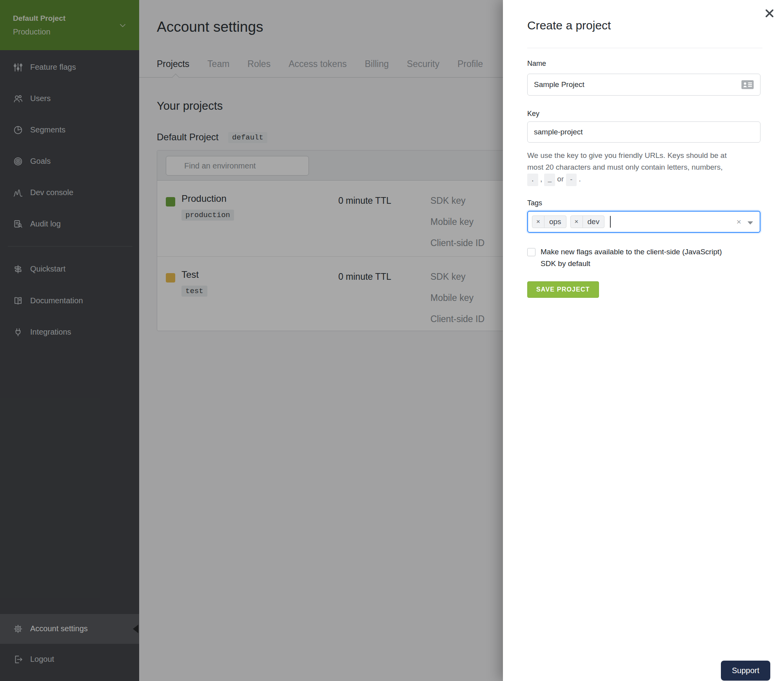 The image size is (784, 681). What do you see at coordinates (563, 290) in the screenshot?
I see `save-project-button: SAVE PROJECT` at bounding box center [563, 290].